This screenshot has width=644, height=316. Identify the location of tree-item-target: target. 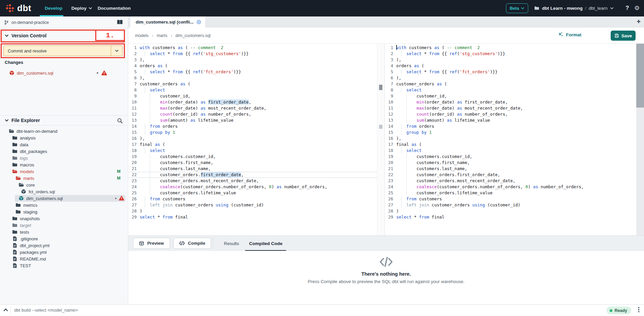
(64, 225).